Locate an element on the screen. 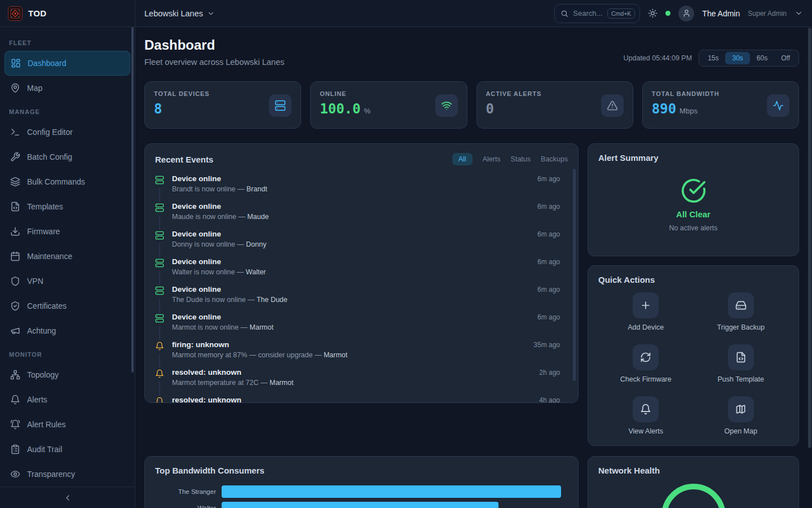  sidebar-item-config-editor: Config Editor is located at coordinates (68, 132).